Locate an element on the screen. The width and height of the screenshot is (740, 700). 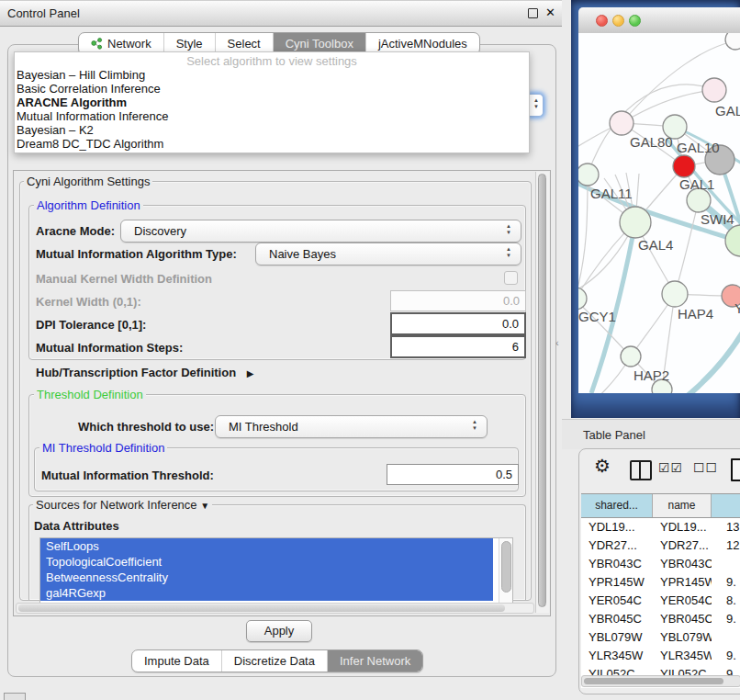
collapsed-arrow-icon: ▶ is located at coordinates (251, 373).